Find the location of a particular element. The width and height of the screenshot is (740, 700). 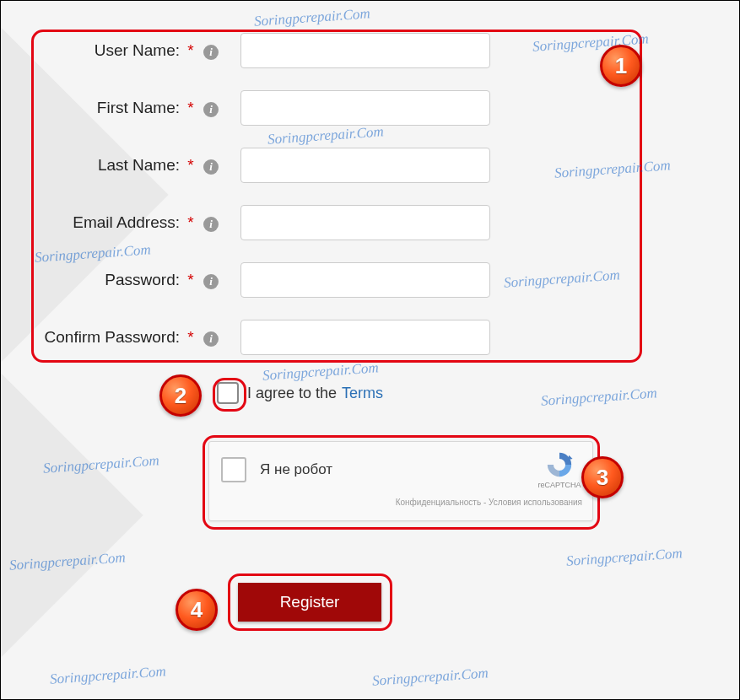

terms-link: Terms is located at coordinates (363, 393).